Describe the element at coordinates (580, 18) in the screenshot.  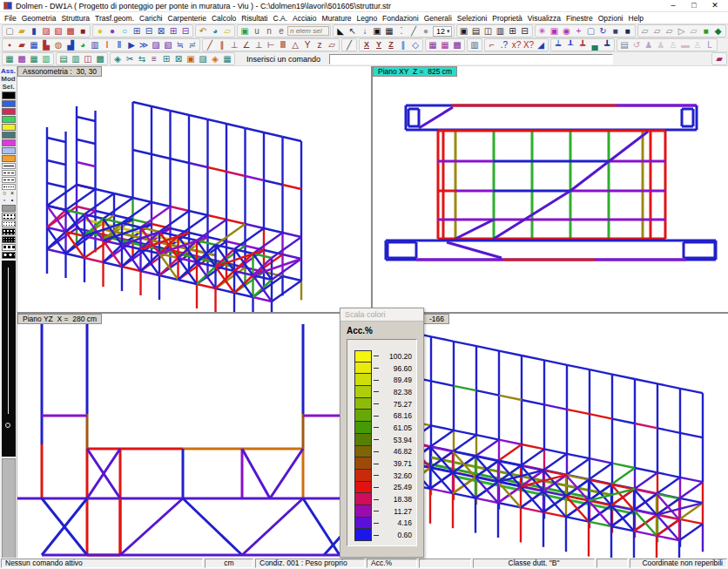
I see `menu-item-finestre: Finestre` at that location.